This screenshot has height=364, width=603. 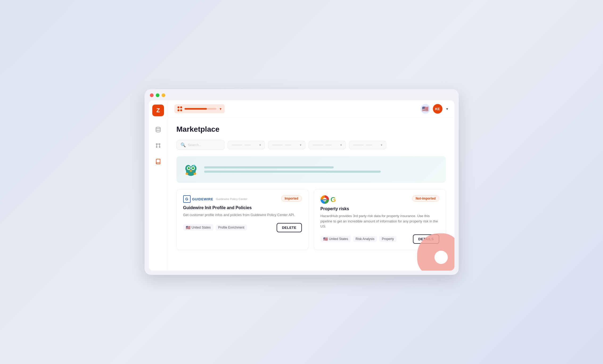 What do you see at coordinates (359, 239) in the screenshot?
I see `card-tags: 🇺🇸 United States Risk Analysis Property` at bounding box center [359, 239].